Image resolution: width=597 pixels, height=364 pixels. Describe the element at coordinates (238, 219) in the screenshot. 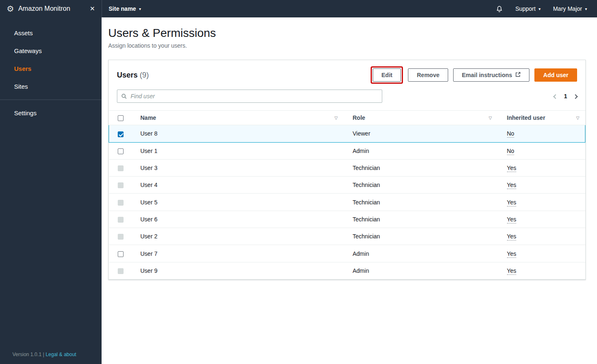

I see `user-name: User 6` at that location.